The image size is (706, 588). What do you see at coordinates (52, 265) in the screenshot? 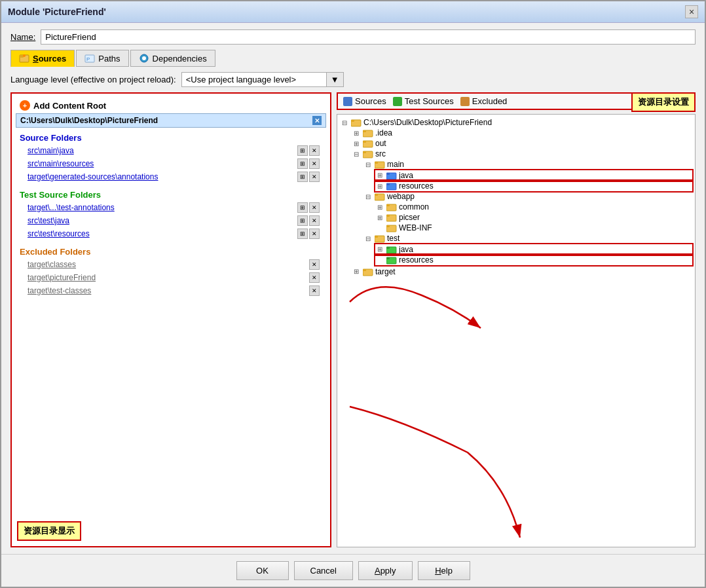
I see `excluded-folder-1: target\classes` at bounding box center [52, 265].